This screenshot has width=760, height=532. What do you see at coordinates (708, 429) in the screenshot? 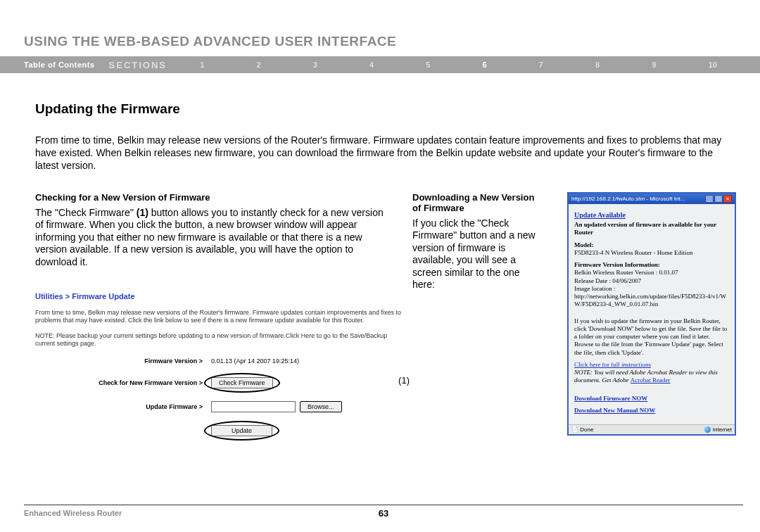
I see `globe-icon` at bounding box center [708, 429].